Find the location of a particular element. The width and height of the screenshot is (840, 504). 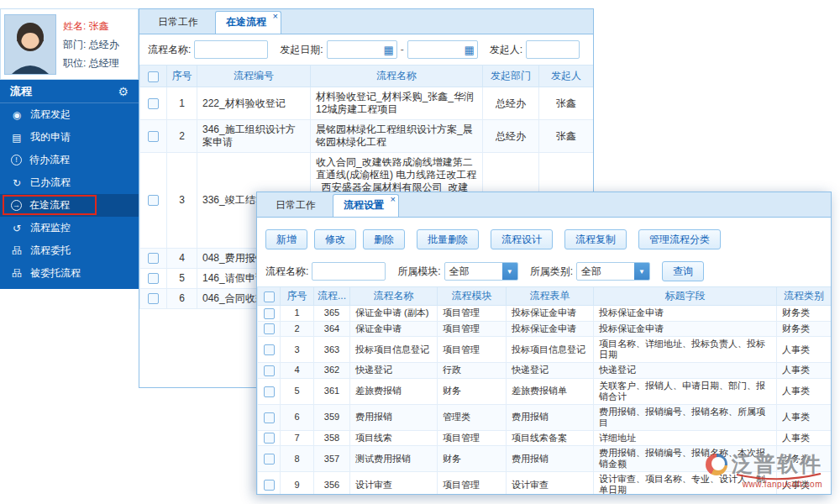

tab-flow-settings: 流程设置× is located at coordinates (366, 205).